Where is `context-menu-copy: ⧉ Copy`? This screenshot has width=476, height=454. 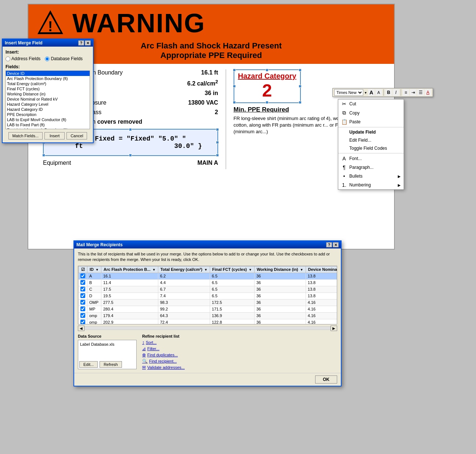 context-menu-copy: ⧉ Copy is located at coordinates (371, 113).